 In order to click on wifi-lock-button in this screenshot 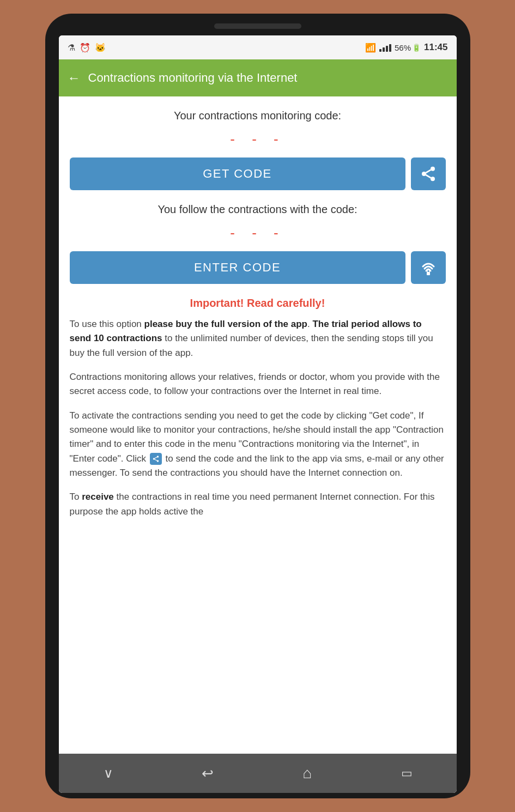, I will do `click(428, 268)`.